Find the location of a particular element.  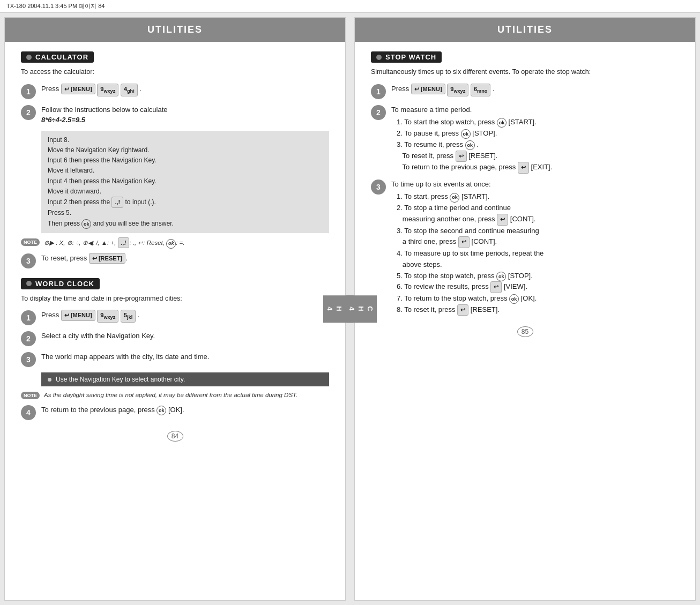

key-6-sw: 6mno is located at coordinates (480, 90).